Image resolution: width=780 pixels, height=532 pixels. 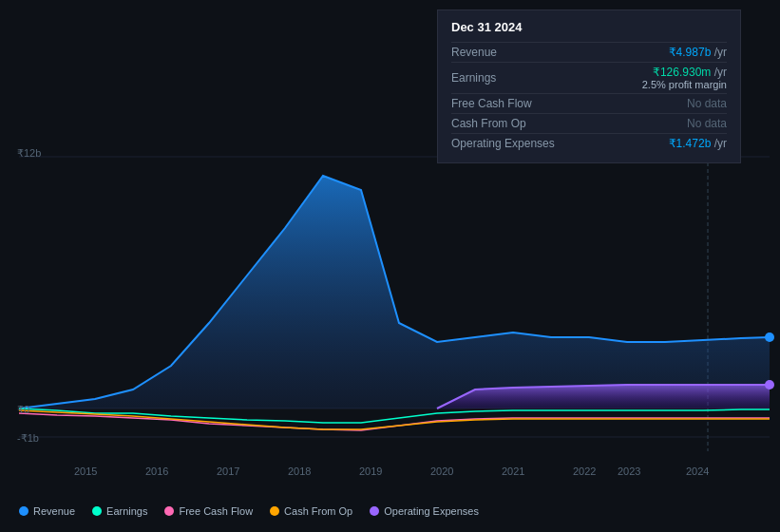 What do you see at coordinates (228, 471) in the screenshot?
I see `x-label-2017: 2017` at bounding box center [228, 471].